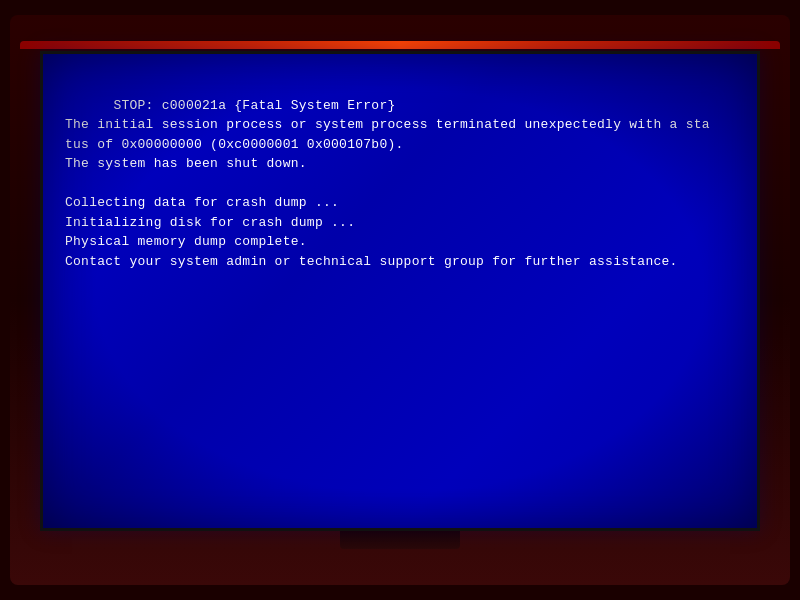  I want to click on bsod-line-stop: STOP: c000021a {Fatal System Error}, so click(254, 106).